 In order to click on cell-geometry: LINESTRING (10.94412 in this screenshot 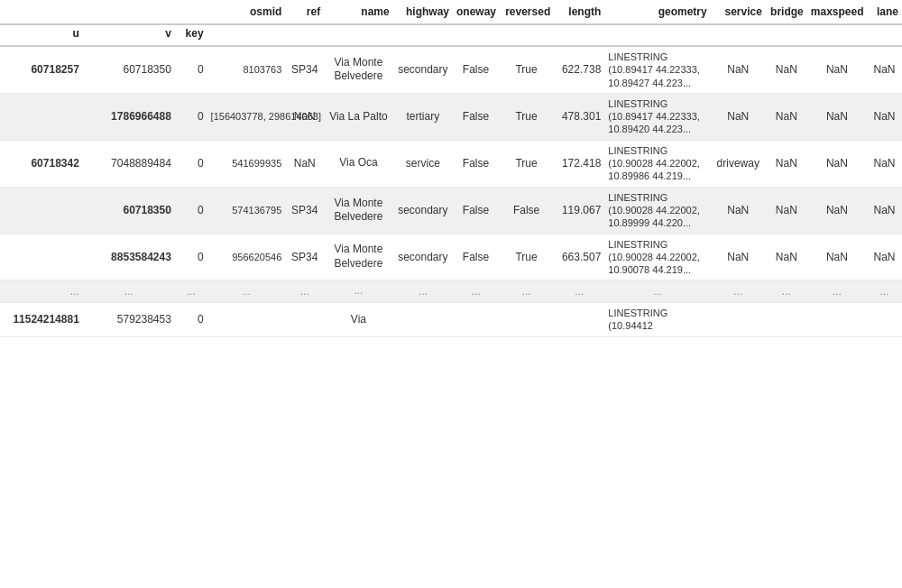, I will do `click(657, 320)`.